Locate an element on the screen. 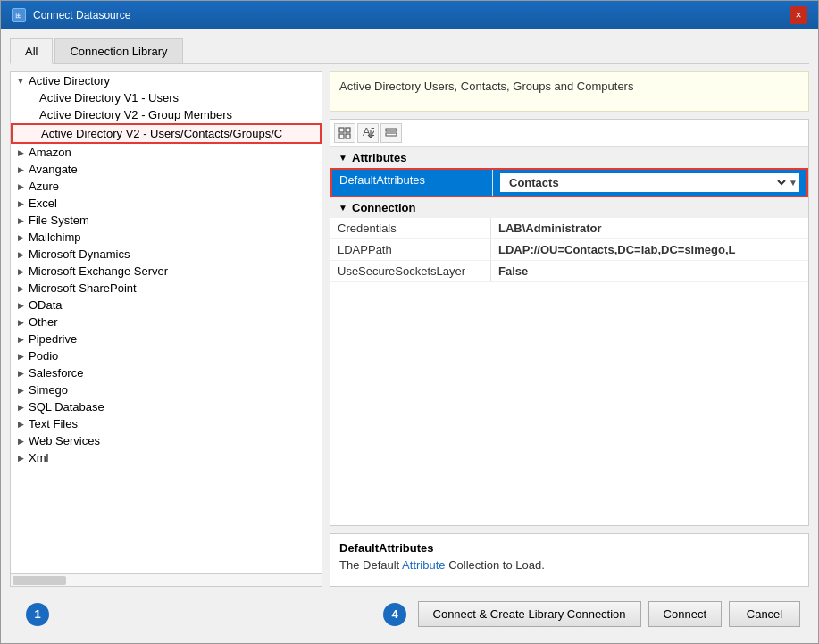  cancel-button: Cancel is located at coordinates (765, 615).